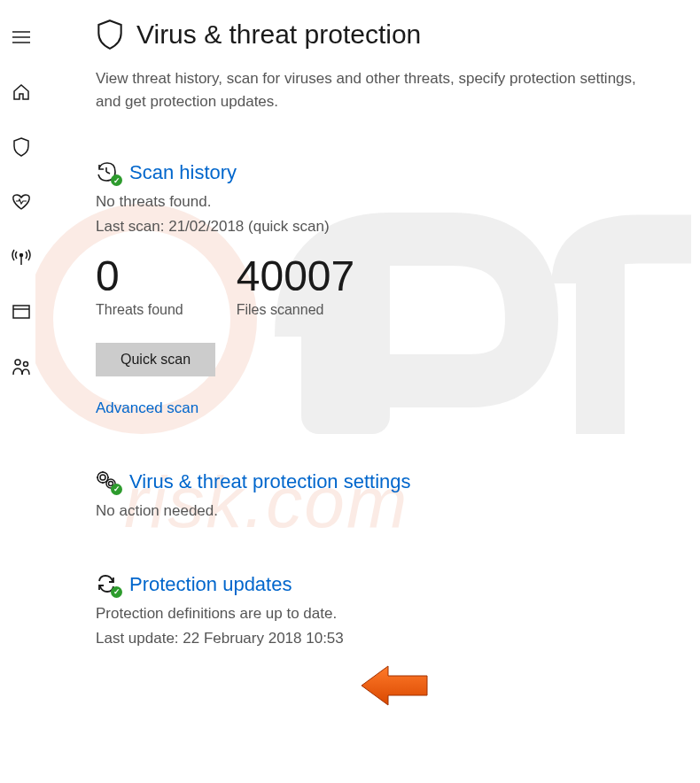 This screenshot has width=700, height=783. Describe the element at coordinates (385, 35) in the screenshot. I see `page-header: Virus & threat protection` at that location.